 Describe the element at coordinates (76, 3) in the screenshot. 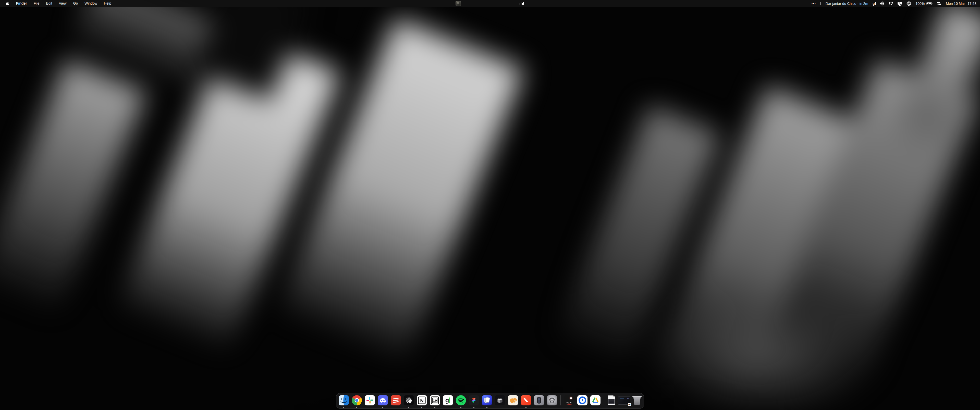

I see `menu-go: Go` at that location.